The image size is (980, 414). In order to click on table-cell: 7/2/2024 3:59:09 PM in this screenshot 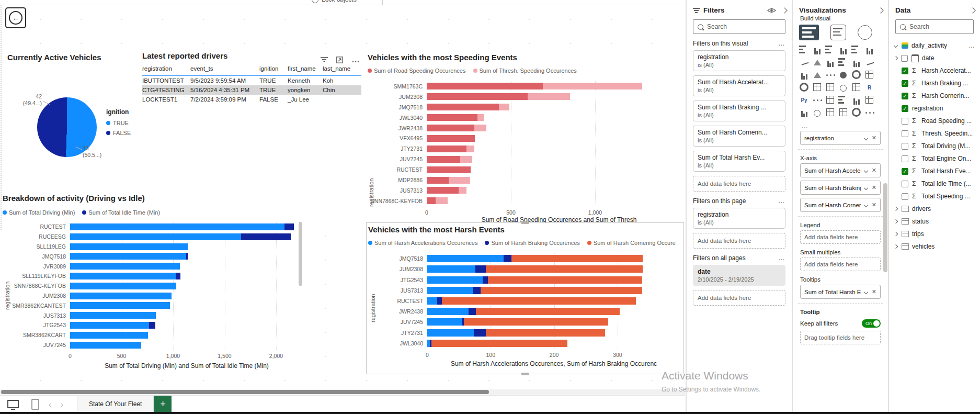, I will do `click(225, 99)`.